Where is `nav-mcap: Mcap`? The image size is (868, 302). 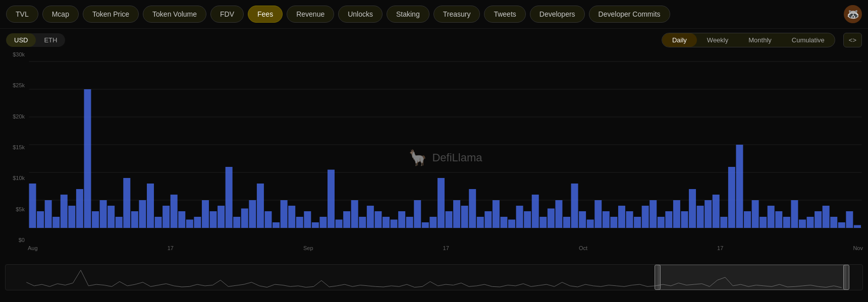
nav-mcap: Mcap is located at coordinates (61, 14).